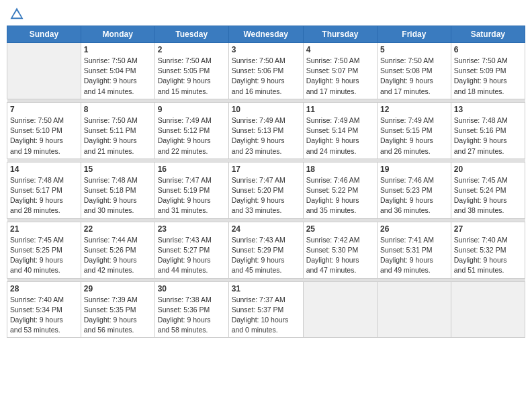 This screenshot has width=532, height=411. I want to click on week-row: 21Sunrise: 7:45 AMSunset: 5:25 PMDayligh…, so click(266, 250).